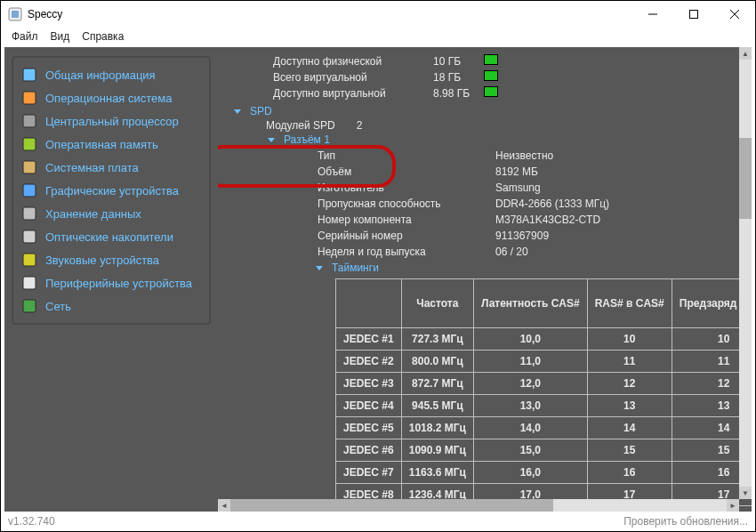  What do you see at coordinates (359, 125) in the screenshot?
I see `spd-modules-count: 2` at bounding box center [359, 125].